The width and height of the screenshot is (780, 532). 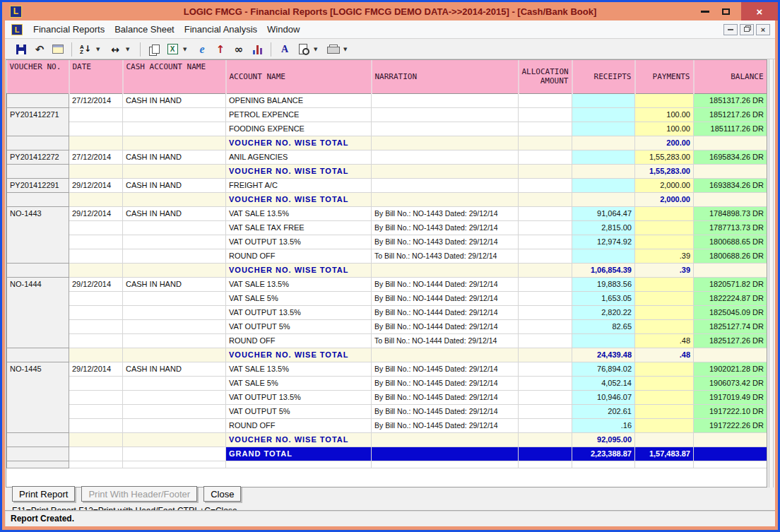 What do you see at coordinates (603, 383) in the screenshot?
I see `cell-receipts: 4,052.14` at bounding box center [603, 383].